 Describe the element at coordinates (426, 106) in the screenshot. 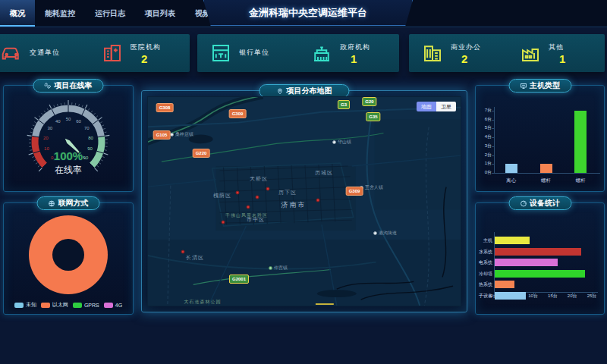

I see `map-mode-button: 地图` at that location.